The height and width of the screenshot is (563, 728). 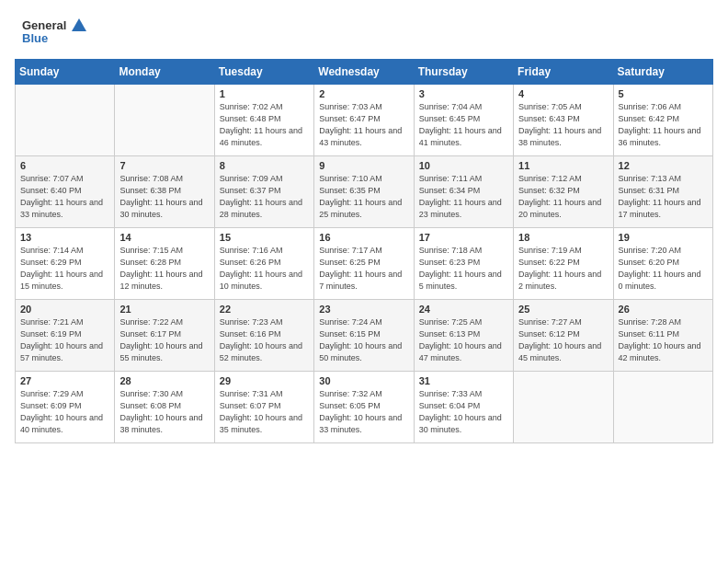 What do you see at coordinates (65, 407) in the screenshot?
I see `day-cell: 27Sunrise: 7:29 AMSunset: 6:09 PMDayligh…` at bounding box center [65, 407].